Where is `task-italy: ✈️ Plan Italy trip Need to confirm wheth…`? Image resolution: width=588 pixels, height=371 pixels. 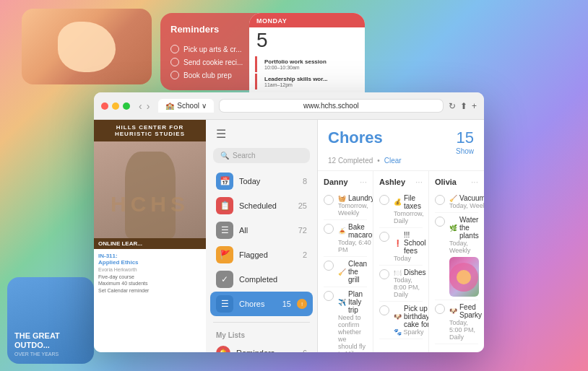
task-italy: ✈️ Plan Italy trip Need to confirm wheth… is located at coordinates (345, 320).